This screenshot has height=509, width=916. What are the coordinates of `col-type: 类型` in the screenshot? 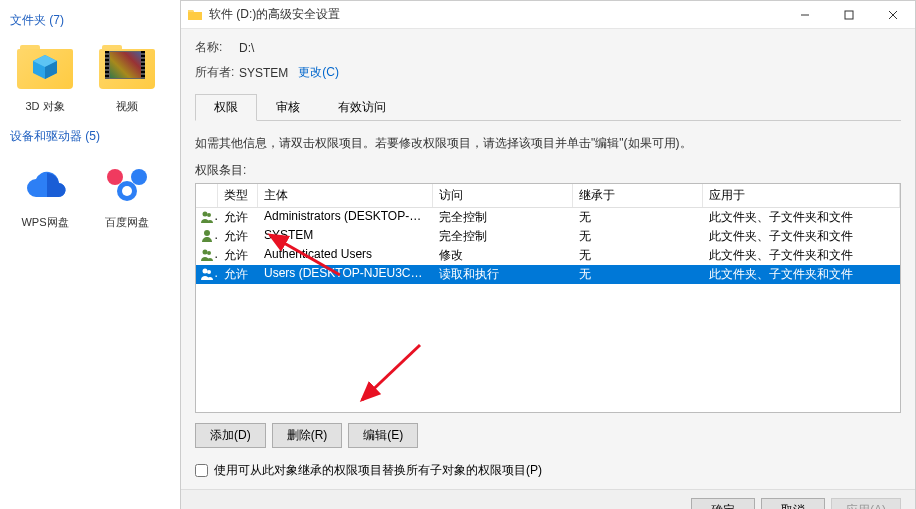 It's located at (238, 196).